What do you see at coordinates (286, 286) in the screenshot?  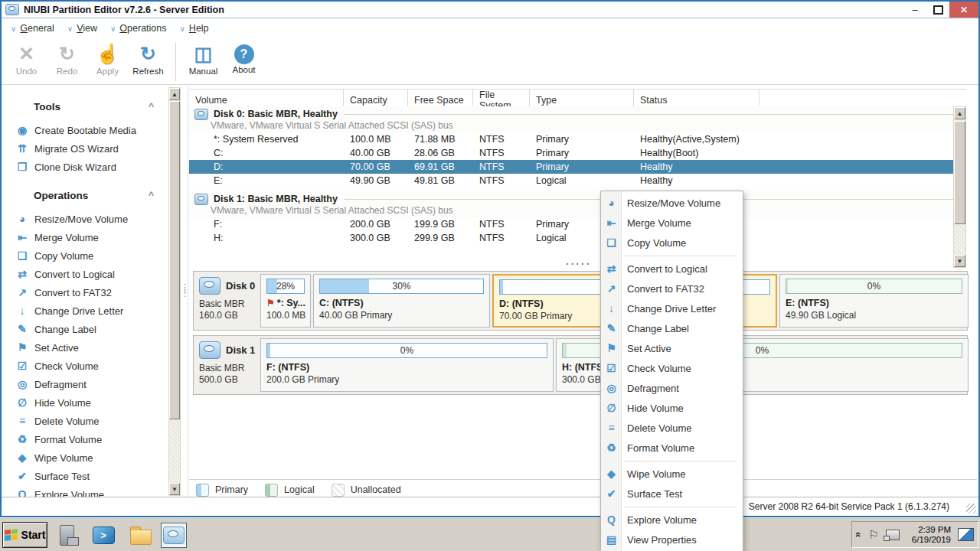 I see `usage-percent: 28%` at bounding box center [286, 286].